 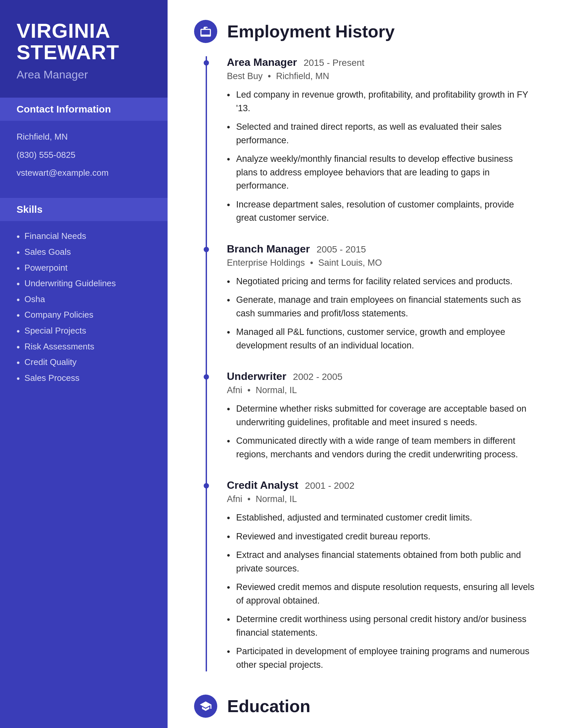 I want to click on skills-section: Skills Financial NeedsSales GoalsPowerpo…, so click(x=84, y=300).